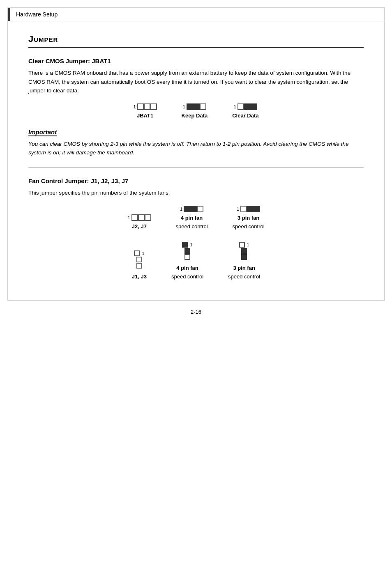  What do you see at coordinates (246, 107) in the screenshot?
I see `cleardata-pins: 1` at bounding box center [246, 107].